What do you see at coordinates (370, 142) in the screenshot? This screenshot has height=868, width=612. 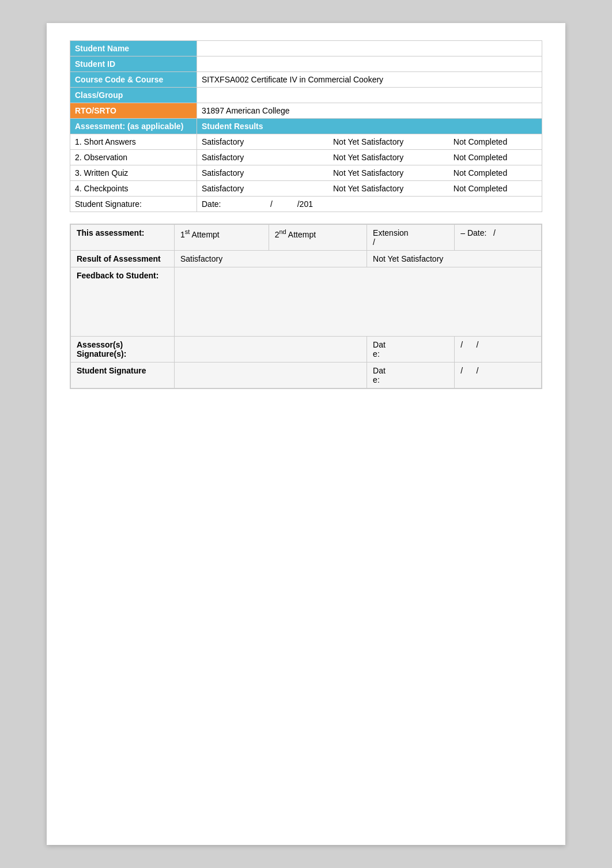 I see `assessment-item-1-values: Satisfactory Not Yet Satisfactory Not Co…` at bounding box center [370, 142].